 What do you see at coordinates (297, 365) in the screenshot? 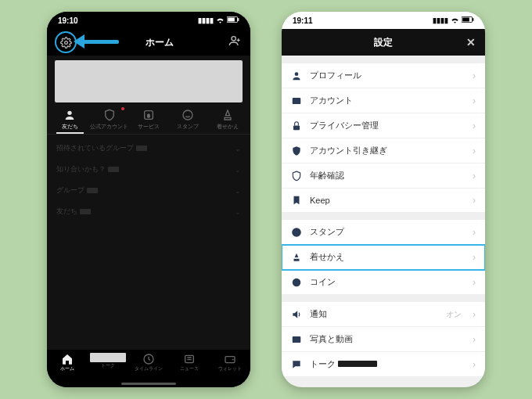
I see `chat-icon` at bounding box center [297, 365].